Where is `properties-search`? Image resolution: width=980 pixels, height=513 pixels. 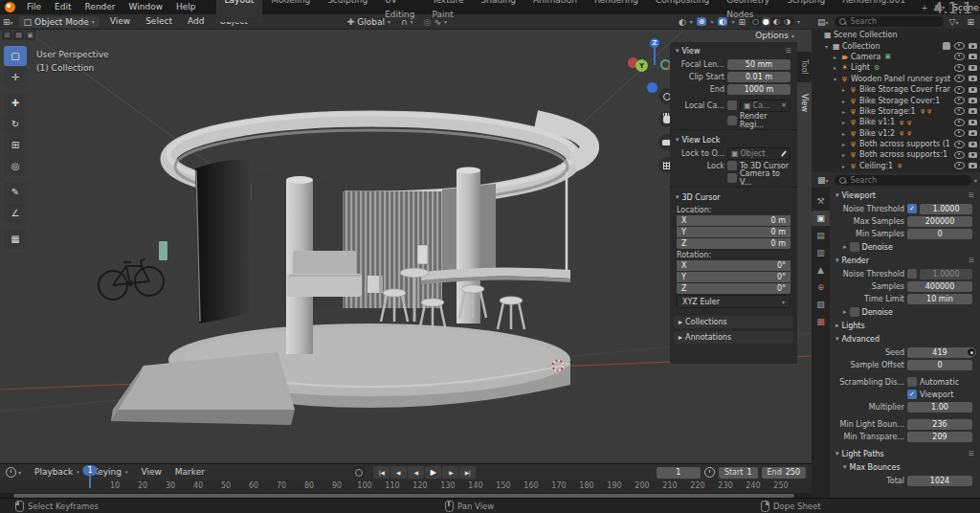
properties-search is located at coordinates (903, 180).